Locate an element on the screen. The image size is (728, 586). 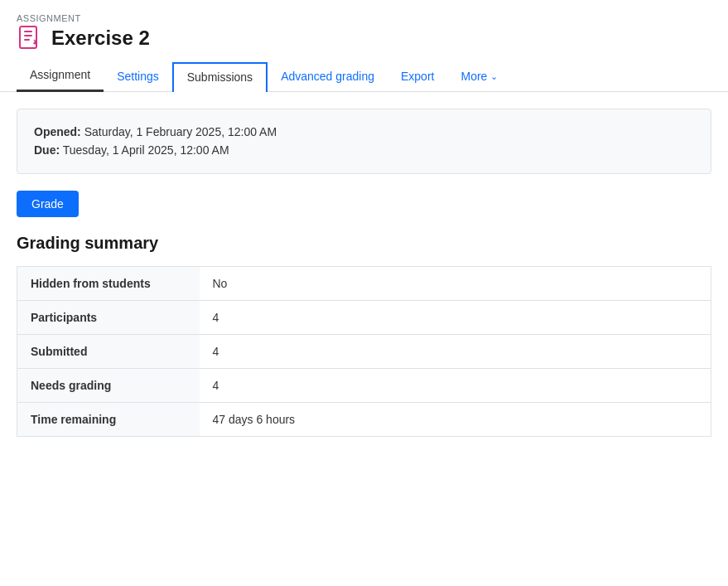
table-row: Hidden from students No is located at coordinates (364, 283).